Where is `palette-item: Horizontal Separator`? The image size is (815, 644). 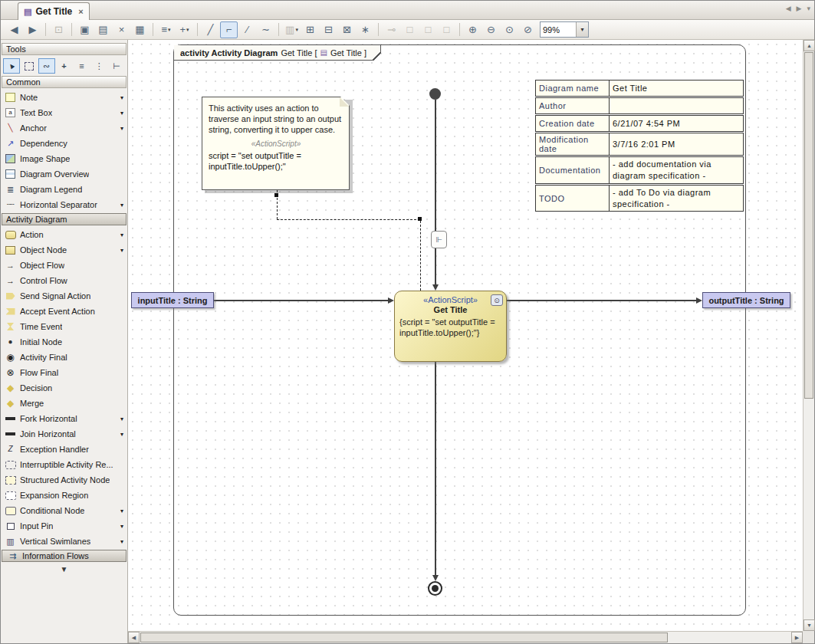
palette-item: Horizontal Separator is located at coordinates (64, 205).